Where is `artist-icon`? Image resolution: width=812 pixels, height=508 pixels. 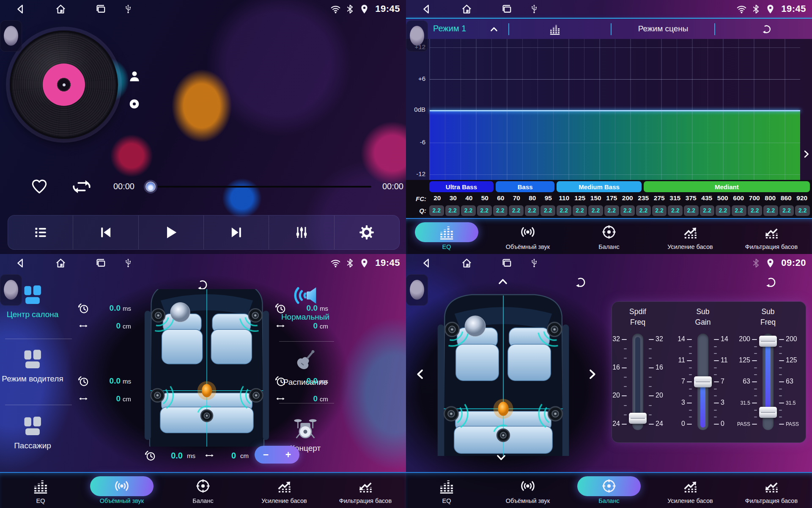 artist-icon is located at coordinates (134, 76).